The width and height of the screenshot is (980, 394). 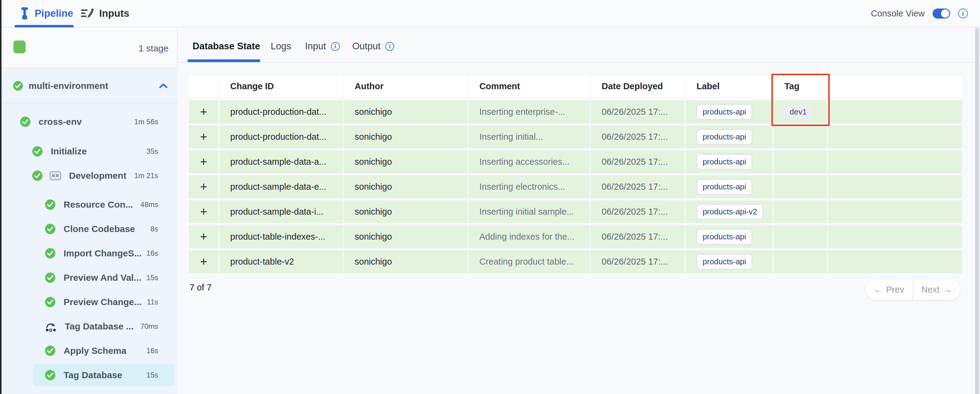 What do you see at coordinates (977, 211) in the screenshot?
I see `vertical-scrollbar` at bounding box center [977, 211].